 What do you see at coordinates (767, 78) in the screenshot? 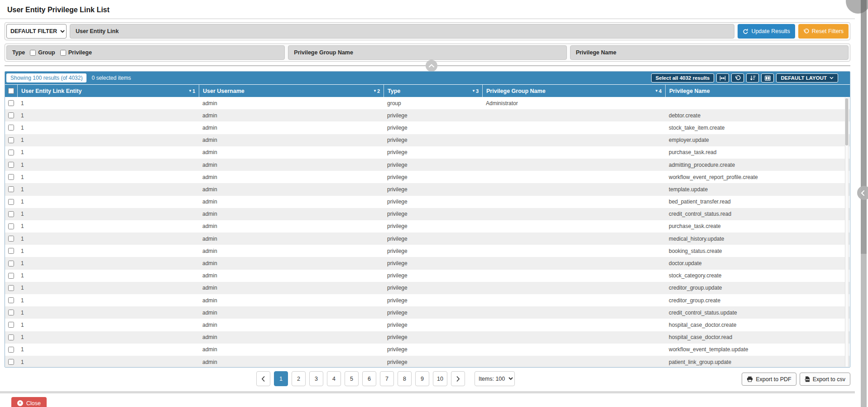
I see `columns-button` at bounding box center [767, 78].